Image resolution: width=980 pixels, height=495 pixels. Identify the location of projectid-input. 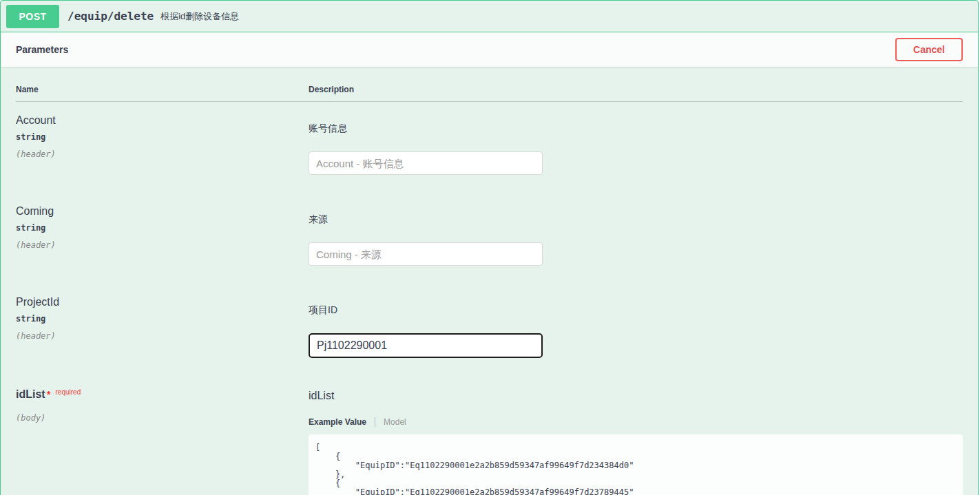
(426, 346).